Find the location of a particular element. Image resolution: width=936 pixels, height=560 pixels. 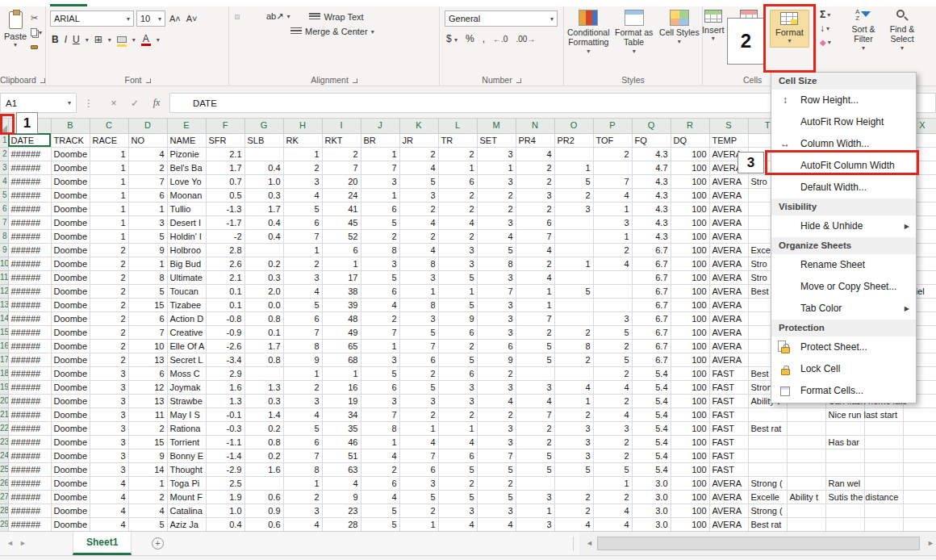

cell-R19: 100 is located at coordinates (690, 387).